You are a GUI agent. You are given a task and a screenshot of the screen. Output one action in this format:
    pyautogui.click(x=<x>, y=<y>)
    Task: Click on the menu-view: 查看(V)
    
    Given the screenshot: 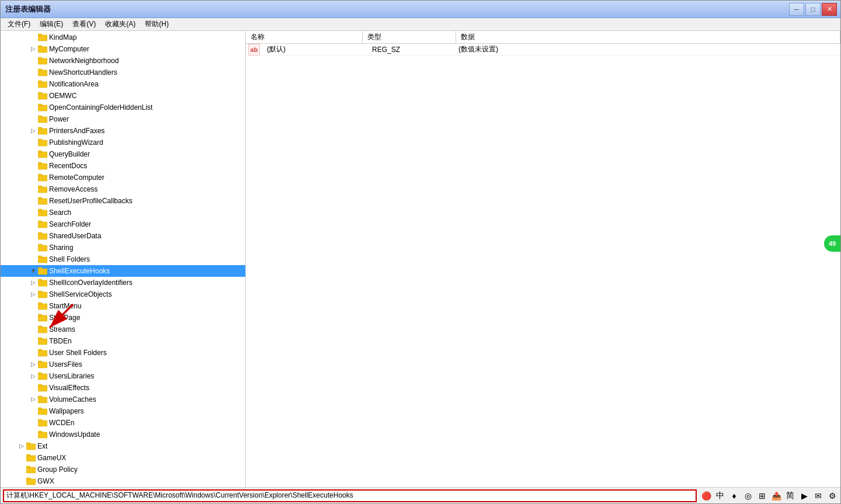 What is the action you would take?
    pyautogui.click(x=84, y=25)
    